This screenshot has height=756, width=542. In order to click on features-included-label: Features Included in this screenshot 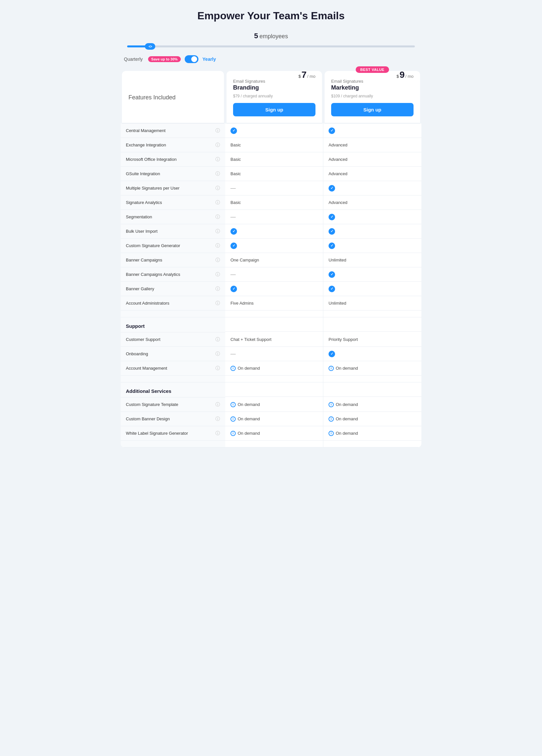, I will do `click(152, 97)`.